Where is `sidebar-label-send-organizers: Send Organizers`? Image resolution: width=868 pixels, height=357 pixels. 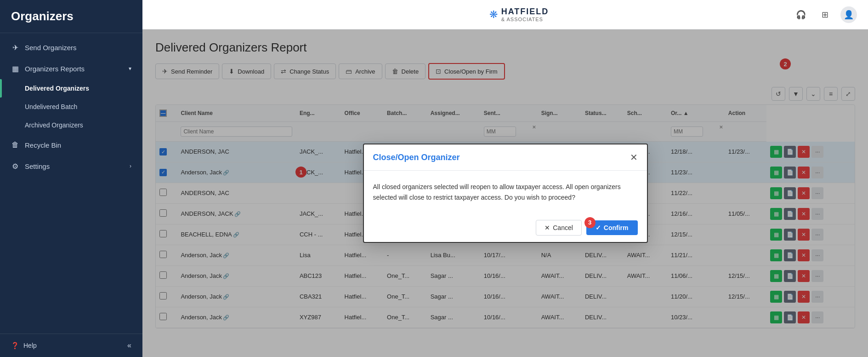
sidebar-label-send-organizers: Send Organizers is located at coordinates (51, 48).